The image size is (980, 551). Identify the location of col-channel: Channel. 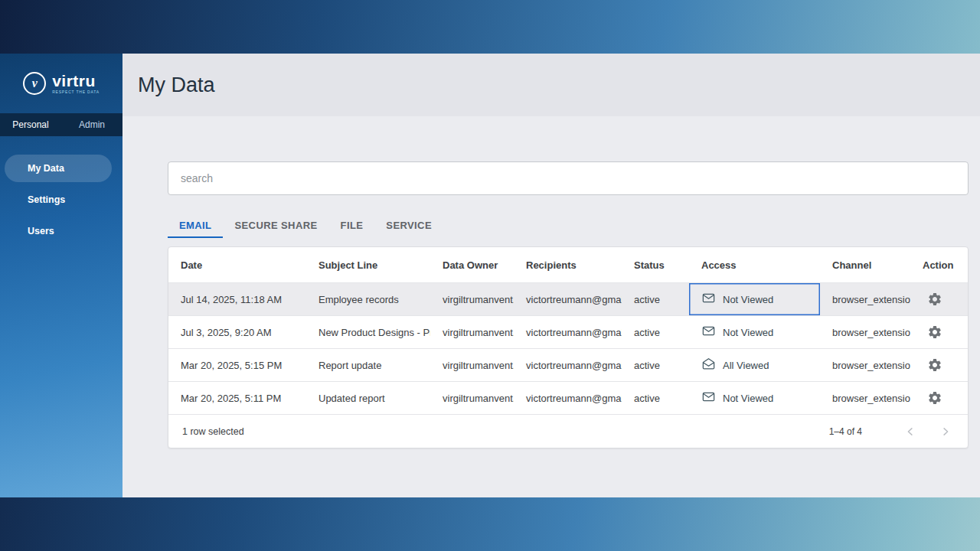
(865, 265).